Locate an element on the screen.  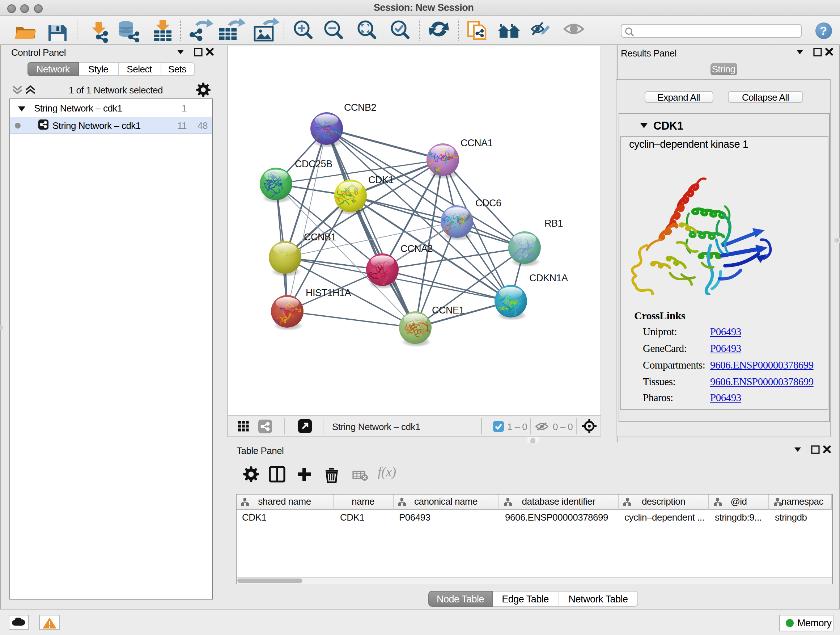
svg-text: CDC6 is located at coordinates (488, 203).